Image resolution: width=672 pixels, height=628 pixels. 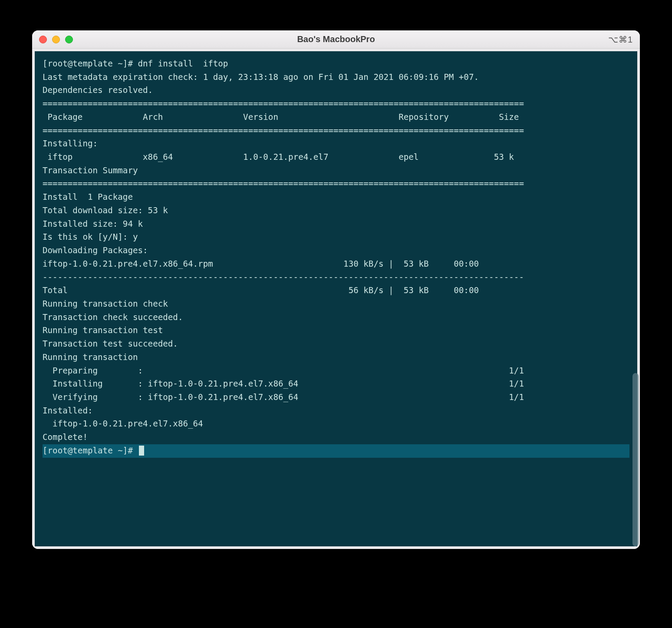 I want to click on terminal-line: Last metadata expiration check: 1 day, 2…, so click(x=336, y=77).